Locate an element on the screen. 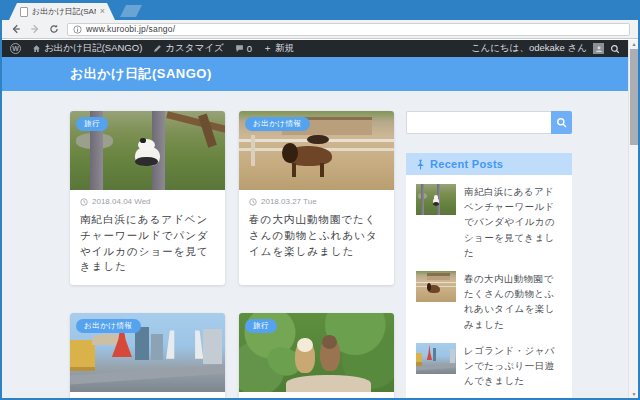  wordpress-logo-icon: W is located at coordinates (16, 48).